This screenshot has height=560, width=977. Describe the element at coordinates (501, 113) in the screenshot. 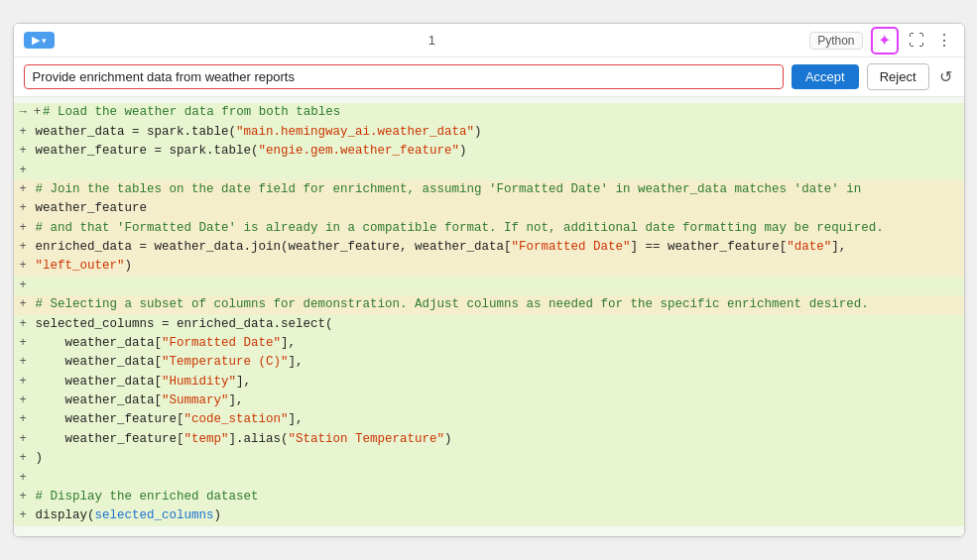

I see `line-content: # Load the weather data from both tables` at that location.